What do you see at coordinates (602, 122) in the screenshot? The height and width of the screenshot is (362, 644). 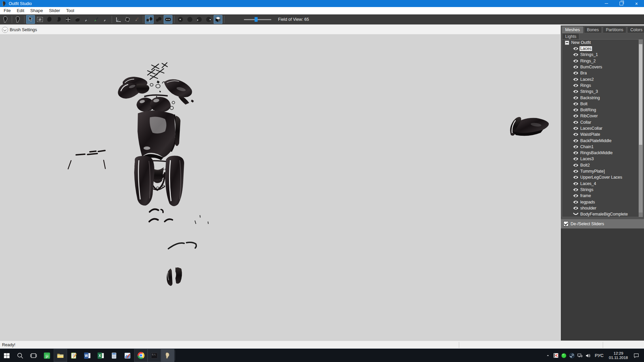 I see `mesh-item-collar: Collar` at bounding box center [602, 122].